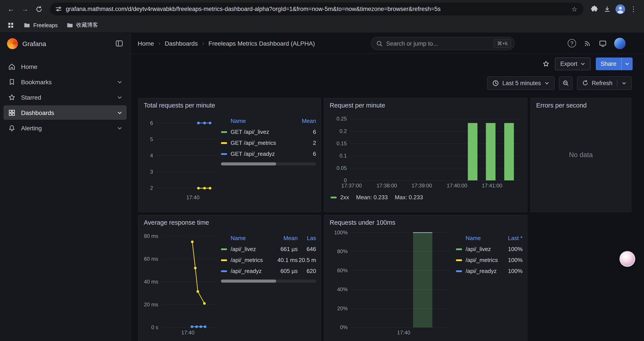  Describe the element at coordinates (572, 43) in the screenshot. I see `help-icon: ?` at that location.